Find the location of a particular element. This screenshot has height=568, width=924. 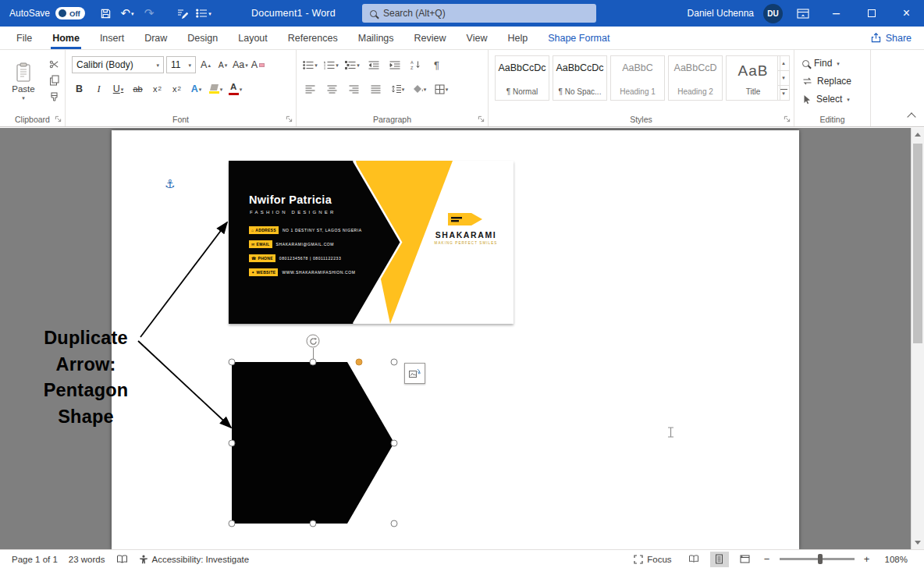

show-marks-button: ¶ is located at coordinates (437, 65).